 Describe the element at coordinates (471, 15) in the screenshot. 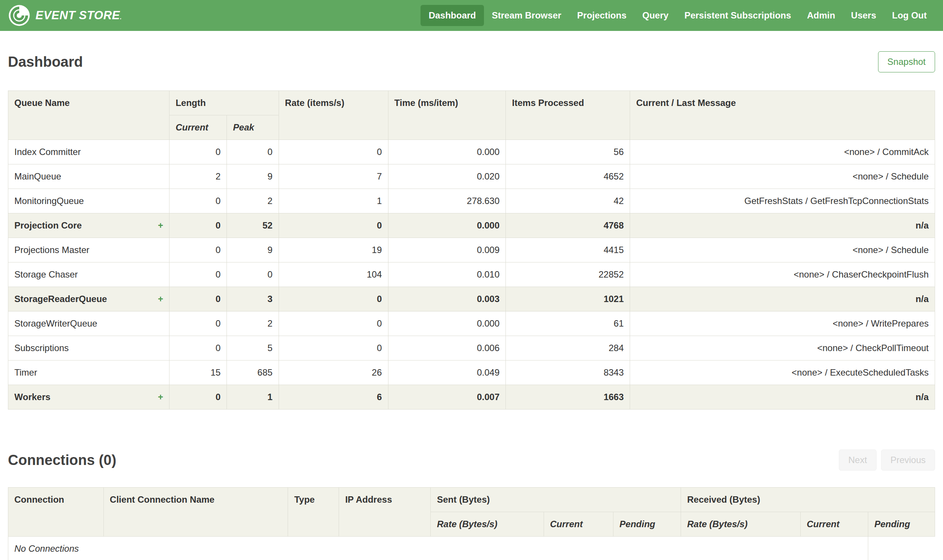

I see `top-navbar: EVENT STORE. Dashboard Stream Browser Pr…` at that location.